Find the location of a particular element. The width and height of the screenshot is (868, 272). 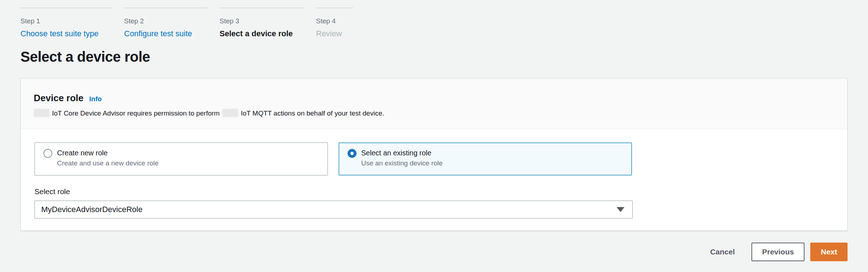

option-create-new-role: Create new role Create and use a new dev… is located at coordinates (181, 159).